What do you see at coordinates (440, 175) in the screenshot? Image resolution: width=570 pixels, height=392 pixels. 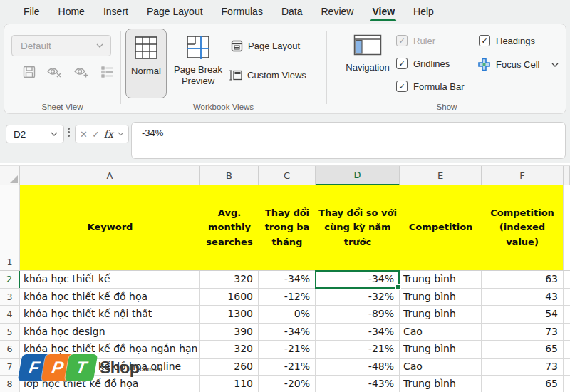 I see `column-header-e: E` at bounding box center [440, 175].